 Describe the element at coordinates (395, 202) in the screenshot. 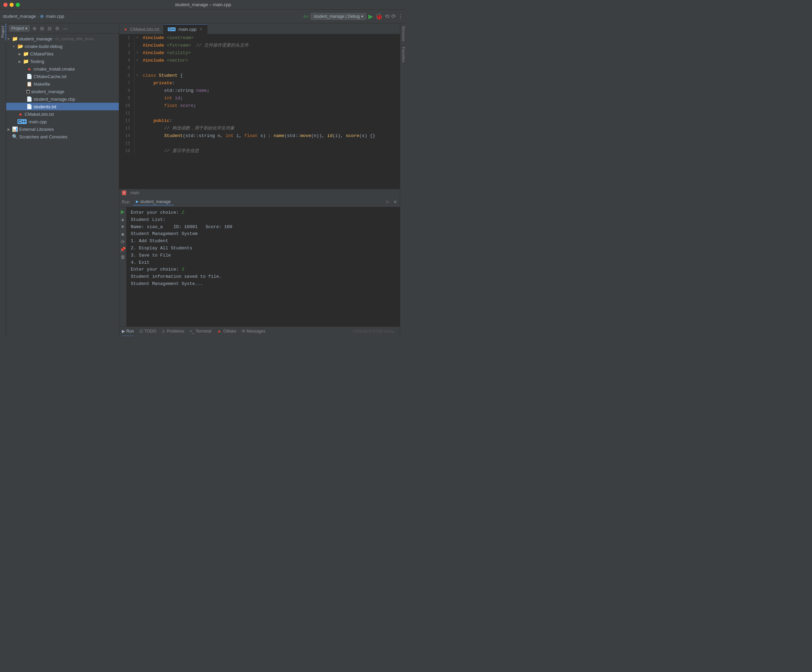

I see `close-bottom-panel: ✕` at that location.